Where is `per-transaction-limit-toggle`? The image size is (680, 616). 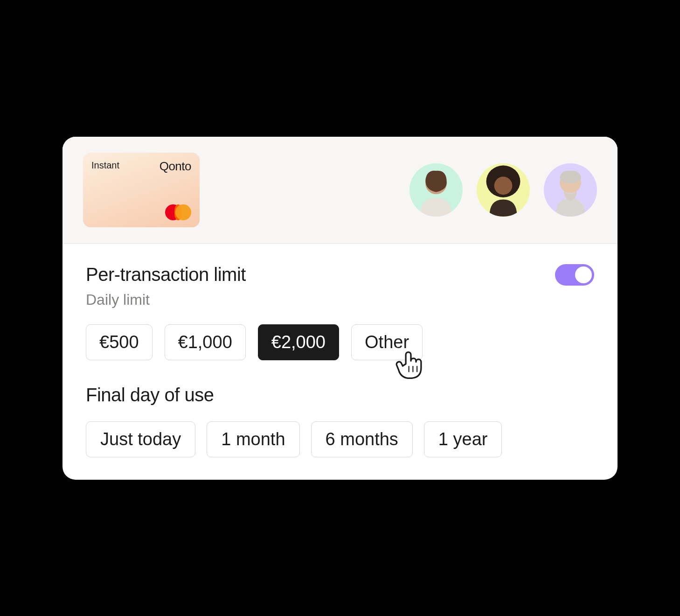 per-transaction-limit-toggle is located at coordinates (575, 275).